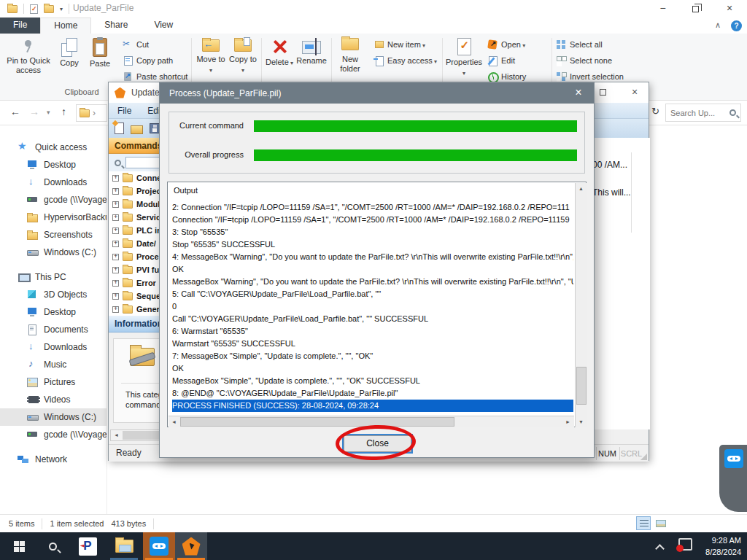 This screenshot has height=560, width=747. I want to click on sidebar-item-gcode: gcode (\\Voyage, so click(53, 200).